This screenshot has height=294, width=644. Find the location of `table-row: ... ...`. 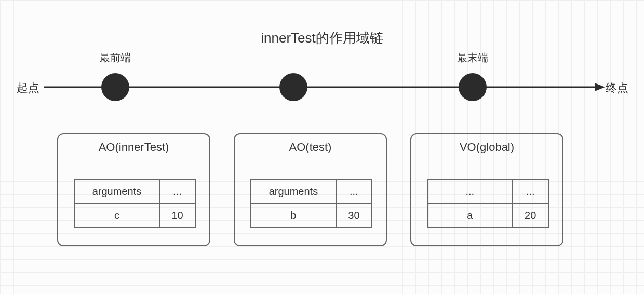

table-row: ... ... is located at coordinates (488, 191).